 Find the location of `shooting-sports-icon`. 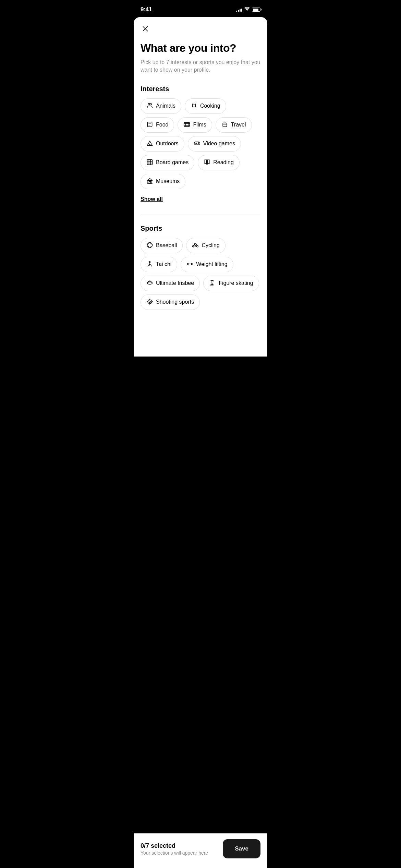

shooting-sports-icon is located at coordinates (150, 302).